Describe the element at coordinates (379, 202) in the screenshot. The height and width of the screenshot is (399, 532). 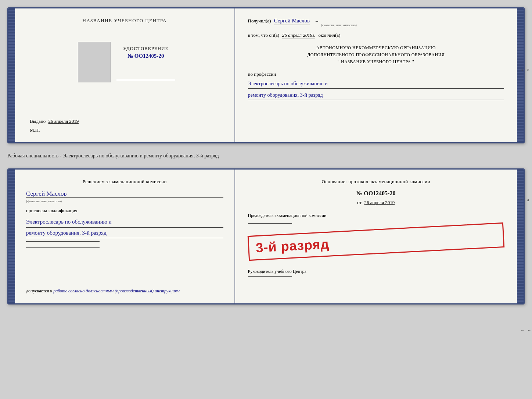
I see `ot-date: 26 апреля 2019` at that location.